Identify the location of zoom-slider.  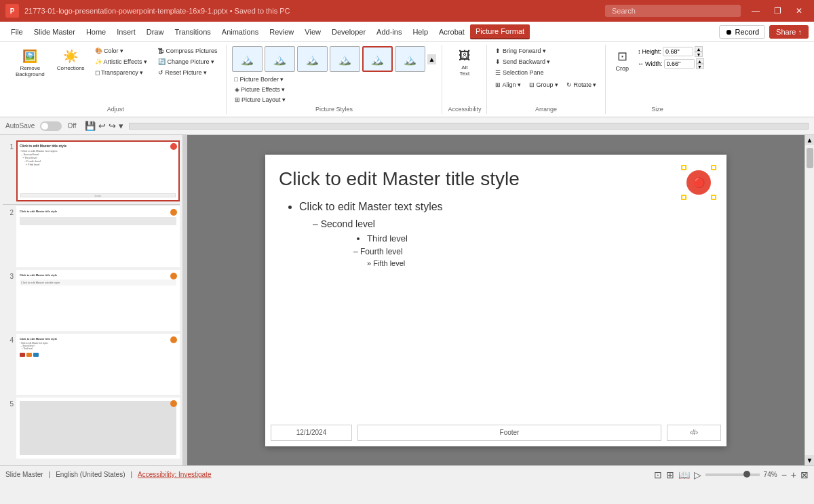
(733, 475).